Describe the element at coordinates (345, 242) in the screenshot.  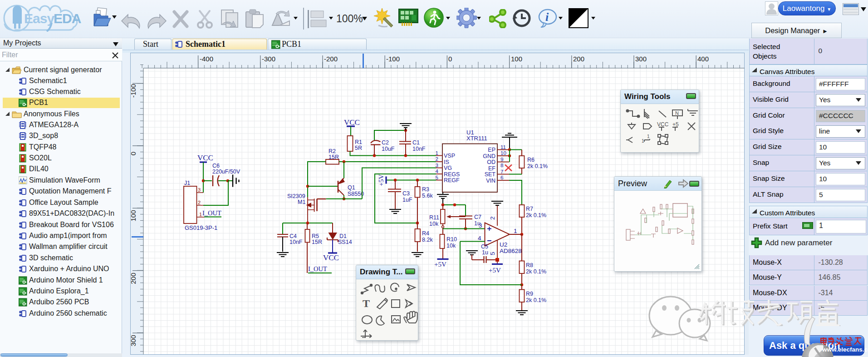
I see `svg-text: SS14` at that location.